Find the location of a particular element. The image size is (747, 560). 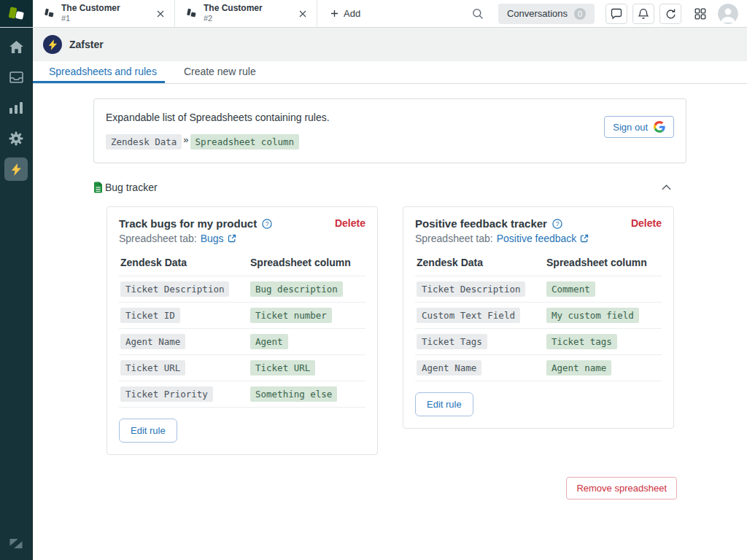

rule-title: Positive feedback tracker is located at coordinates (481, 223).